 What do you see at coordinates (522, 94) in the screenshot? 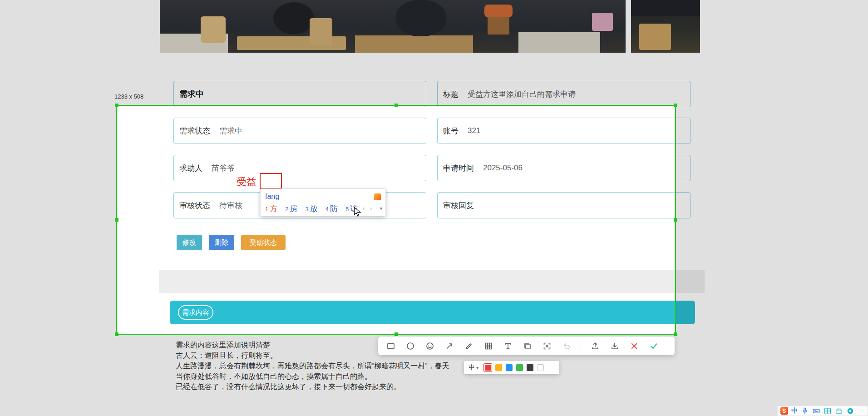
I see `field-value: 受益方这里添加自己的需求申请` at bounding box center [522, 94].